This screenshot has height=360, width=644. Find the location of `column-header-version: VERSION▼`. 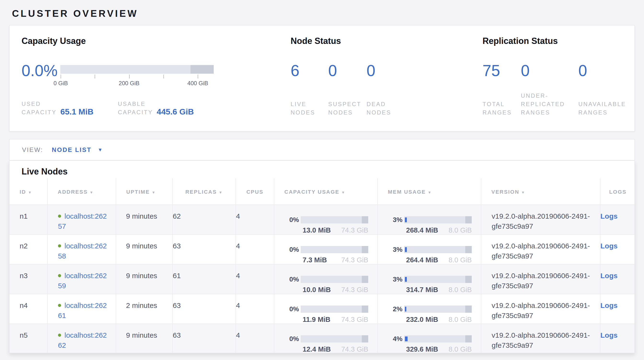

column-header-version: VERSION▼ is located at coordinates (540, 192).